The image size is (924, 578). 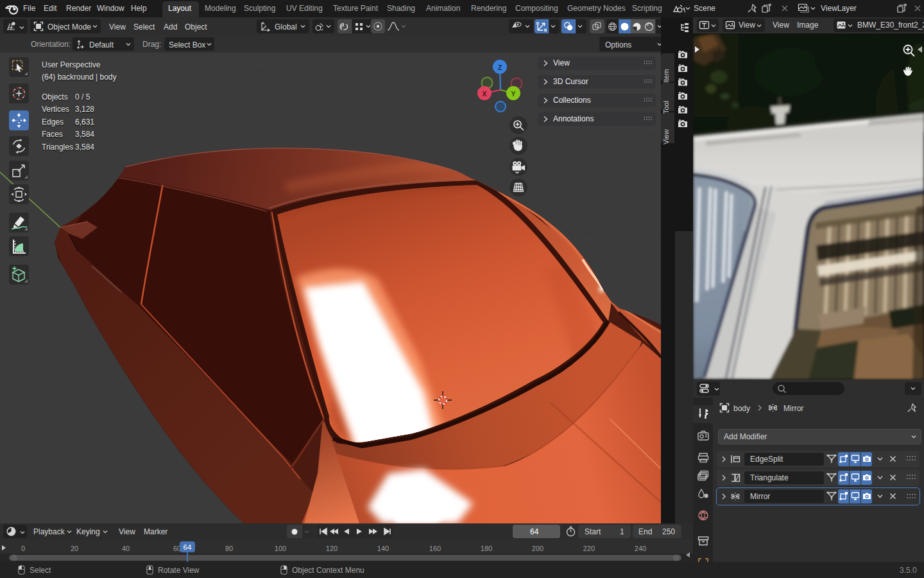 I want to click on svg-text: 20, so click(x=74, y=548).